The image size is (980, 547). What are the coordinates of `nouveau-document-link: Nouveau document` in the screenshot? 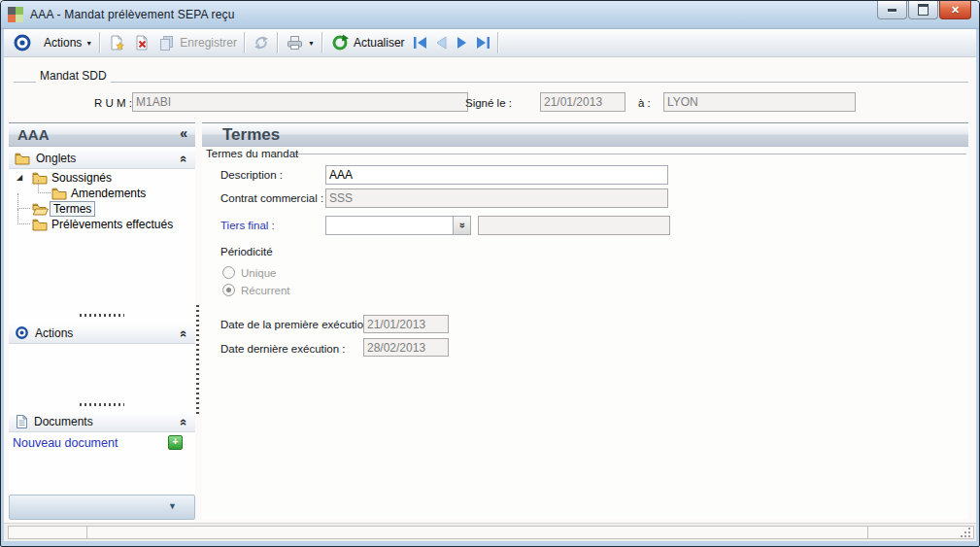 It's located at (65, 443).